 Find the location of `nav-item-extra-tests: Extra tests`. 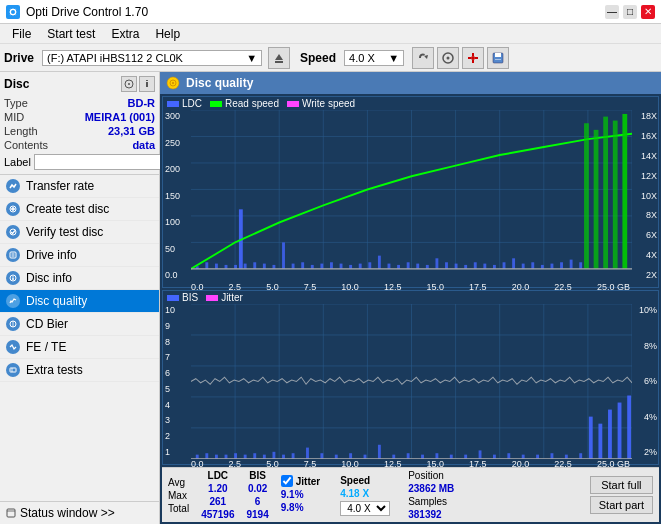

nav-item-extra-tests: Extra tests is located at coordinates (80, 370).